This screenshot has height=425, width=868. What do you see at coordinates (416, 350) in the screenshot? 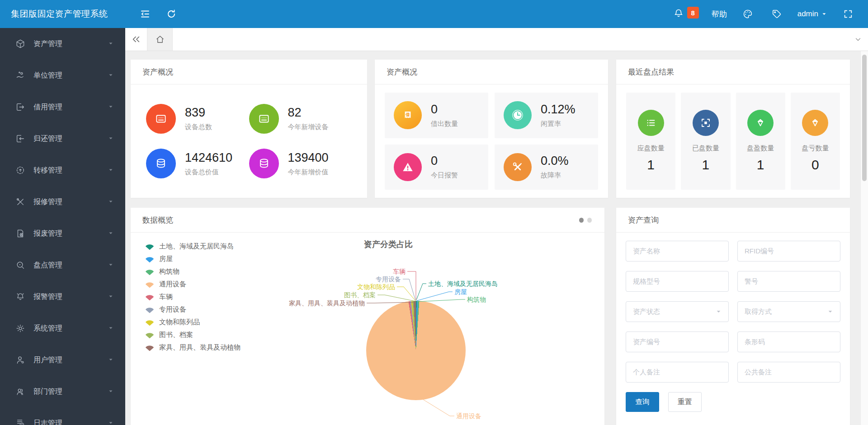
I see `pie-chart` at bounding box center [416, 350].